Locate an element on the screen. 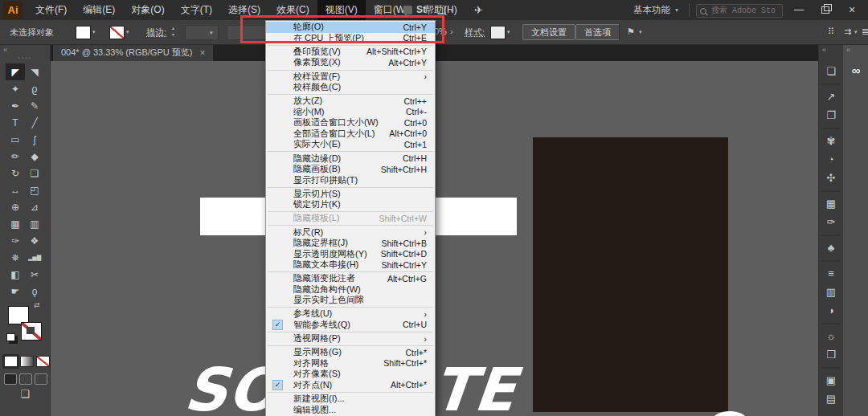 This screenshot has height=416, width=868. magic-wand-tool: ✦ is located at coordinates (15, 88).